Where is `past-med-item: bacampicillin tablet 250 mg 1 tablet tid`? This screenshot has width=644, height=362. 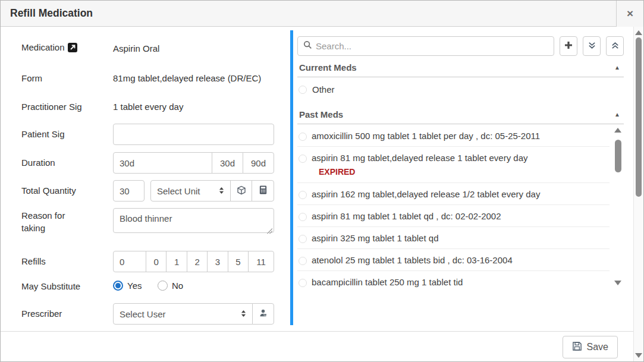
past-med-item: bacampicillin tablet 250 mg 1 tablet tid is located at coordinates (453, 281).